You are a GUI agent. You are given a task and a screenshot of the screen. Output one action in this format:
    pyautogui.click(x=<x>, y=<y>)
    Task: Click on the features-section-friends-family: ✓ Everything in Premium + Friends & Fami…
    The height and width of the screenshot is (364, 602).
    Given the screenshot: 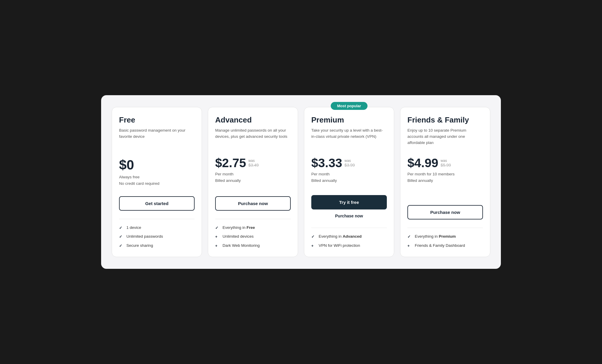 What is the action you would take?
    pyautogui.click(x=445, y=238)
    